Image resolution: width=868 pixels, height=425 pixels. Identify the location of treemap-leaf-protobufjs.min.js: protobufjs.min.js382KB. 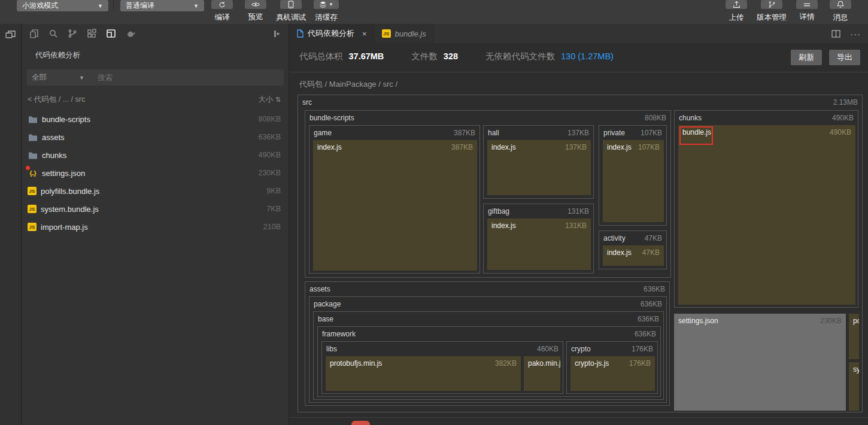
(423, 374).